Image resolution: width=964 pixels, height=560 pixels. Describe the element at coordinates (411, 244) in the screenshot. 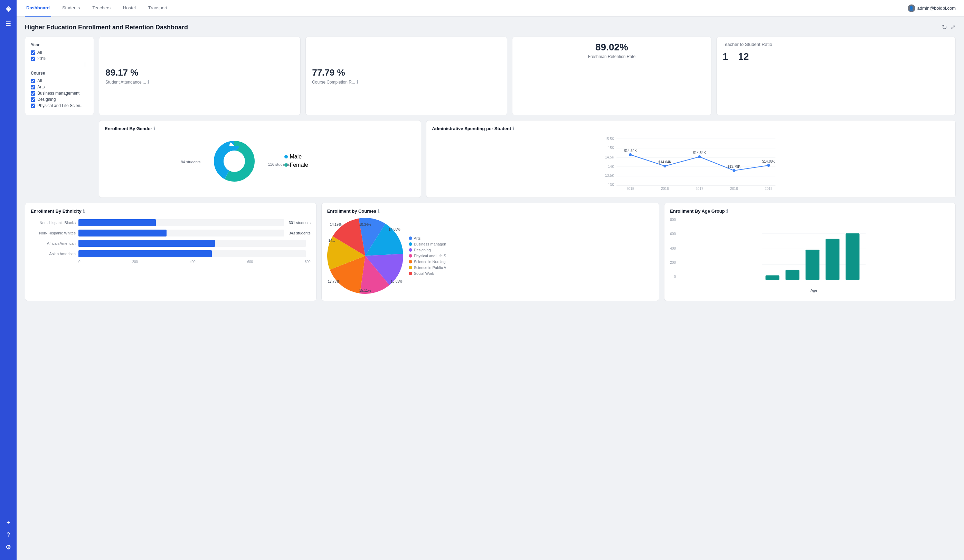

I see `business-dot` at that location.